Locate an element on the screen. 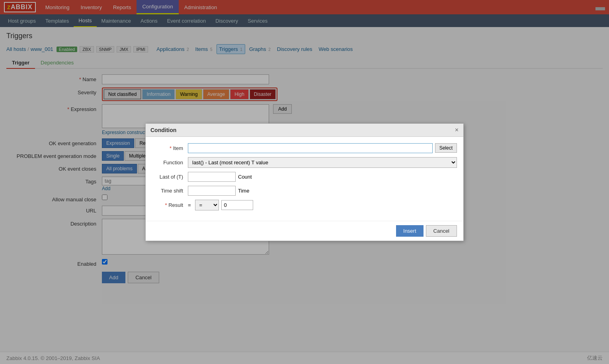  modal-item-row: * Item Select is located at coordinates (304, 148).